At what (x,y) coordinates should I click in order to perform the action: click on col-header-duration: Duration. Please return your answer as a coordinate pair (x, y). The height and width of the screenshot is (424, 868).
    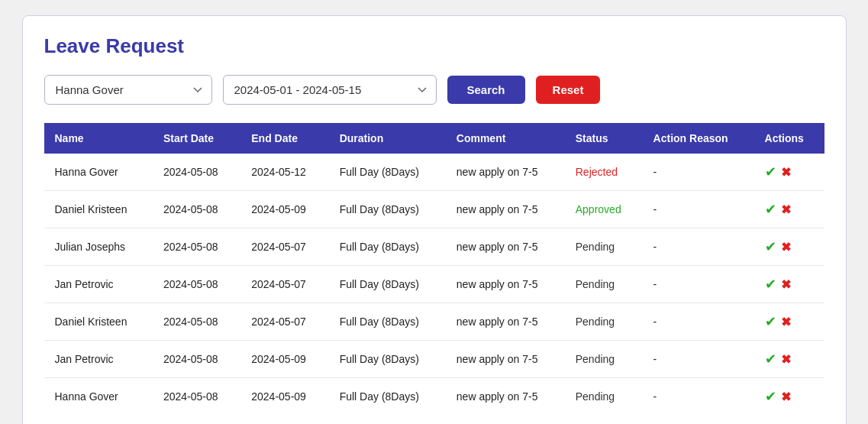
    Looking at the image, I should click on (388, 138).